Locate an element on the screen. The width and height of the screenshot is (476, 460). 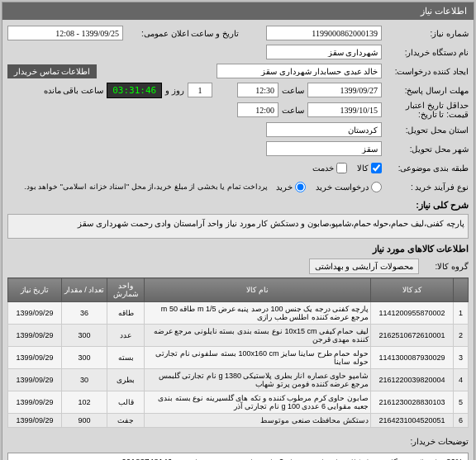
cell-qty: 900 is located at coordinates (84, 421).